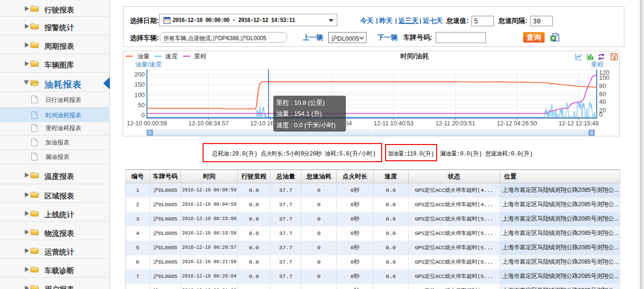  I want to click on svg-text: 油量, so click(143, 56).